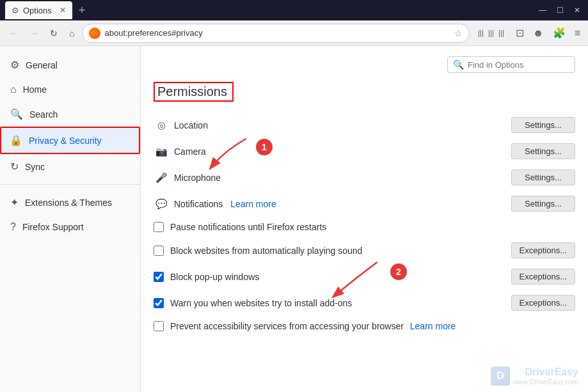 Image resolution: width=588 pixels, height=392 pixels. Describe the element at coordinates (159, 227) in the screenshot. I see `pause-notifications-checkbox` at that location.